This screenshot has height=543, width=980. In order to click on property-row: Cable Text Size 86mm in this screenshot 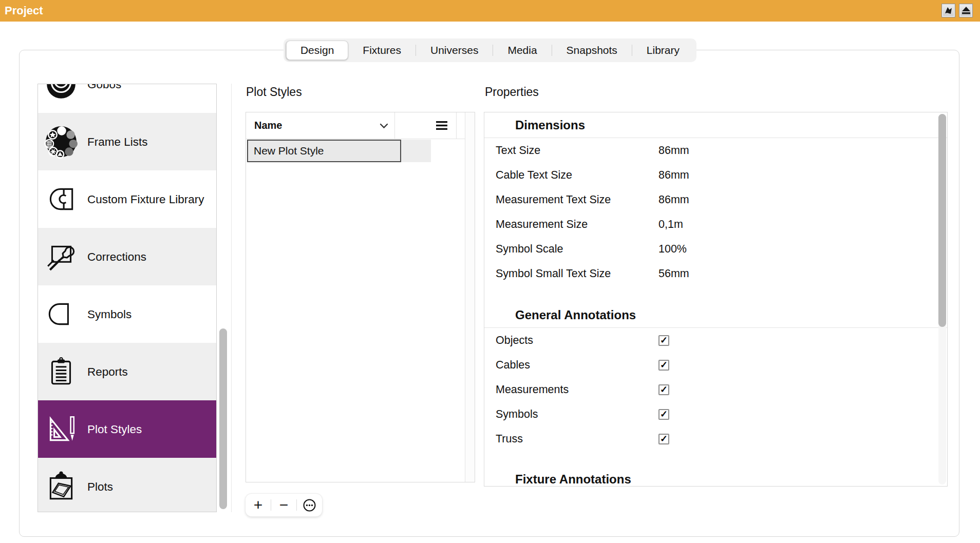, I will do `click(716, 175)`.